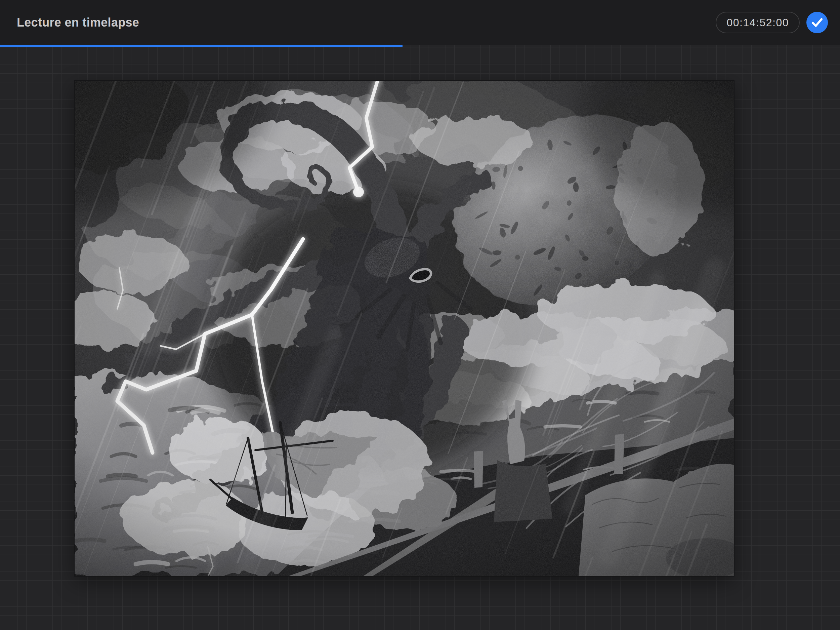 The width and height of the screenshot is (840, 630). What do you see at coordinates (420, 22) in the screenshot?
I see `topbar: Lecture en timelapse 00:14:52:00` at bounding box center [420, 22].